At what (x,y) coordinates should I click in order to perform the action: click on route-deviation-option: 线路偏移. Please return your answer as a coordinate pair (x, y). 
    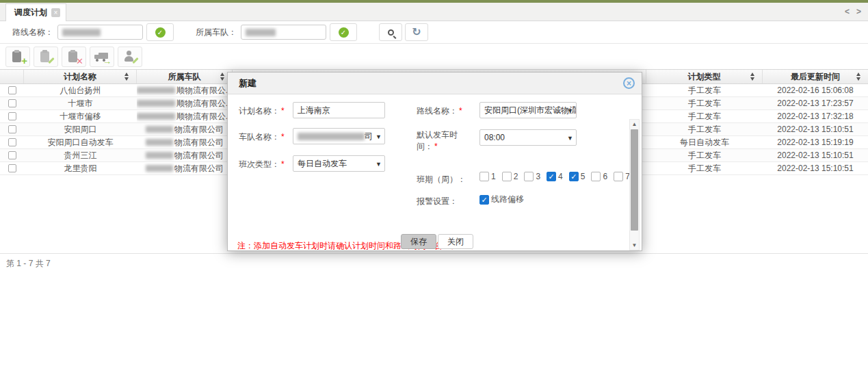
    Looking at the image, I should click on (502, 200).